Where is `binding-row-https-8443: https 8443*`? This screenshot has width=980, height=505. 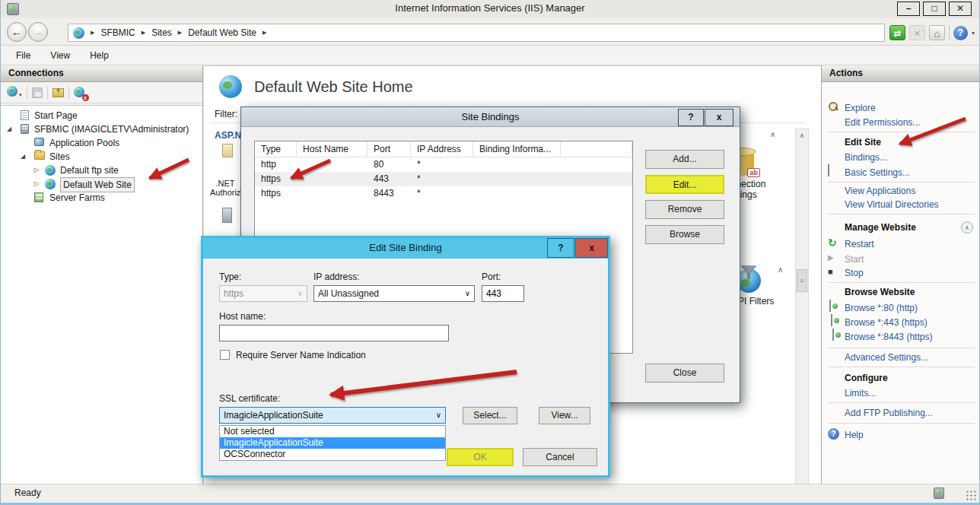
binding-row-https-8443: https 8443* is located at coordinates (444, 193).